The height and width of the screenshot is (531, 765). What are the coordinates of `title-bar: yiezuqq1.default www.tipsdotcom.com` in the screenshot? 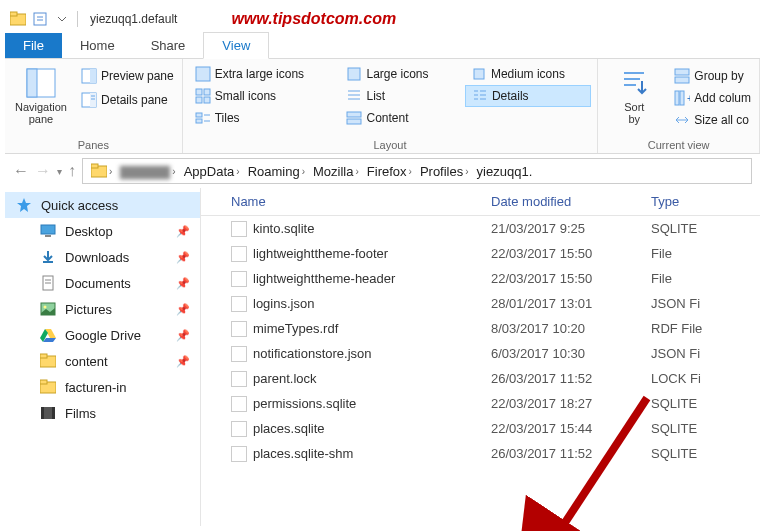 It's located at (382, 19).